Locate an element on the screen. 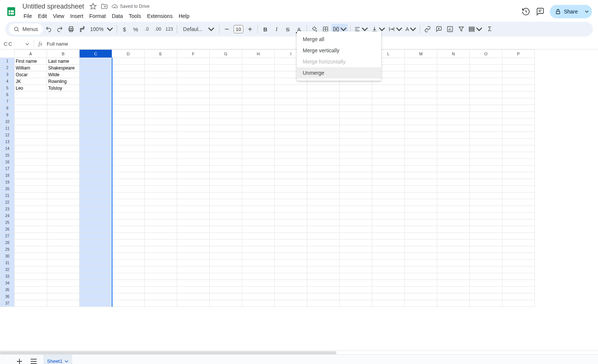  merge-option-unmerge: Unmerge is located at coordinates (339, 73).